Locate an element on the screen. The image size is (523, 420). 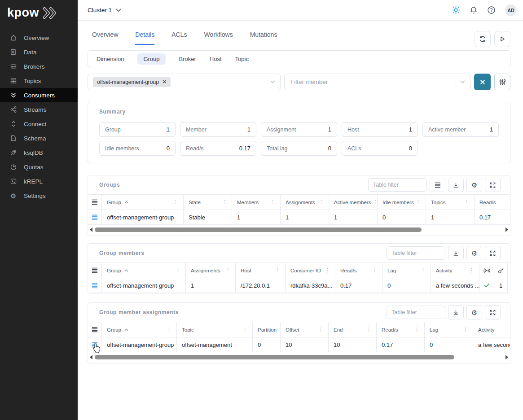
assignments-download-button is located at coordinates (456, 312).